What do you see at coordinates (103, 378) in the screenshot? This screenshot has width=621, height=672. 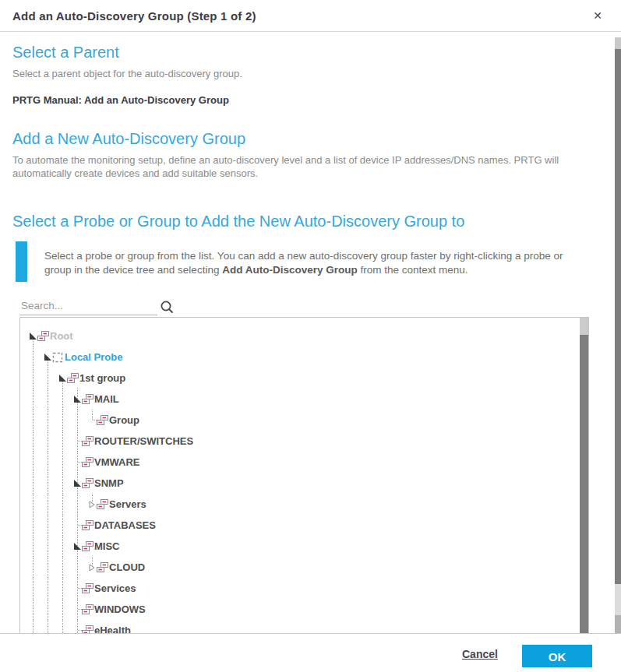 I see `tree-node-label: 1st group` at bounding box center [103, 378].